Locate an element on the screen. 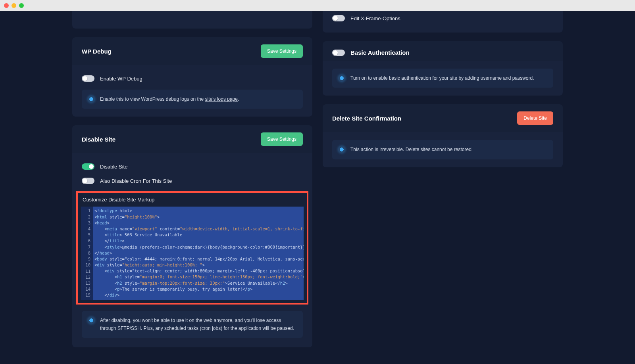  label-x-frame-options: Edit X-Frame-Options is located at coordinates (375, 18).